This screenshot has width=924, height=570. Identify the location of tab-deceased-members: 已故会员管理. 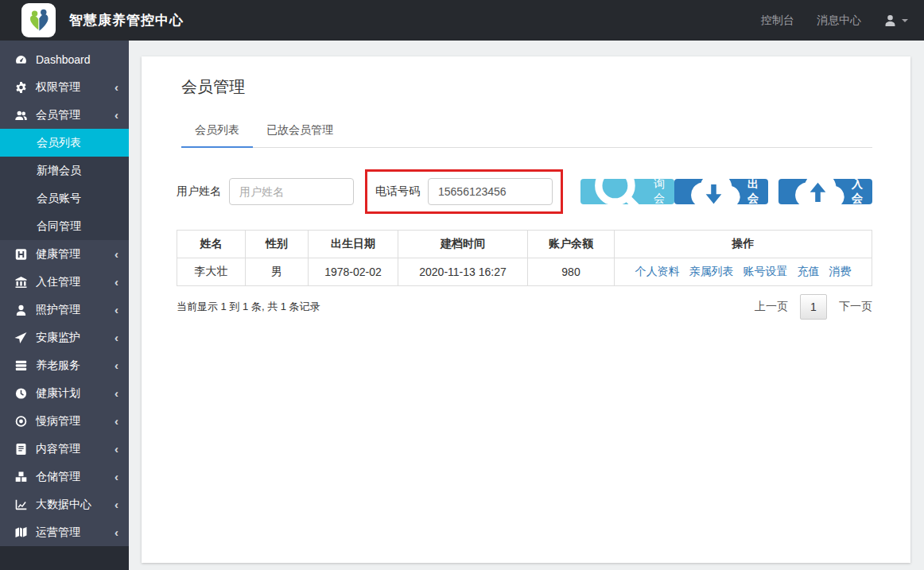
(300, 131).